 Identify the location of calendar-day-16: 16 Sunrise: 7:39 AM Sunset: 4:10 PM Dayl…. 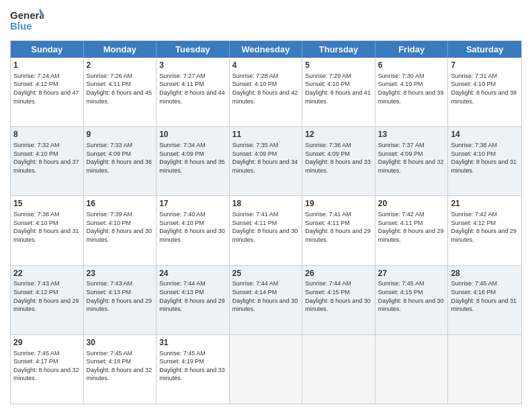
(121, 230).